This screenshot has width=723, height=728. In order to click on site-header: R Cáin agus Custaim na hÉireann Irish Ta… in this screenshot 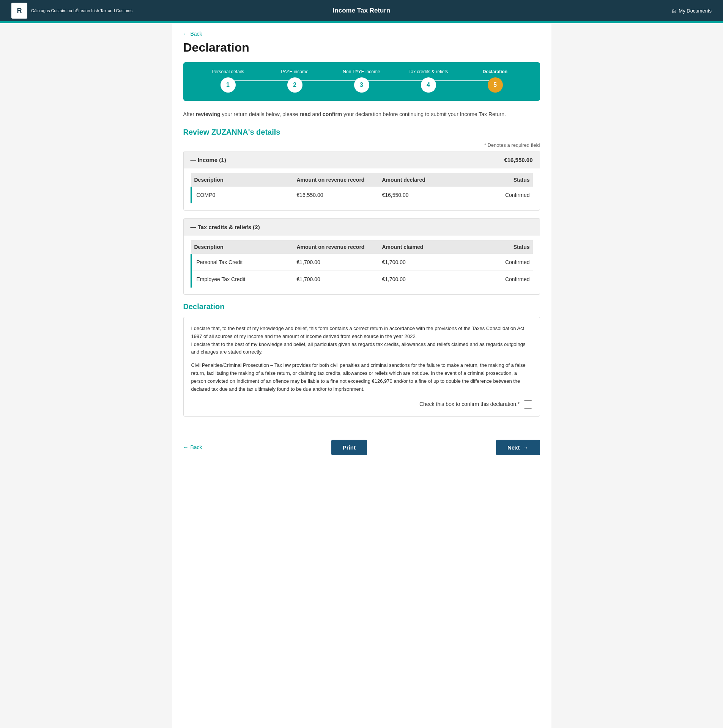, I will do `click(361, 11)`.